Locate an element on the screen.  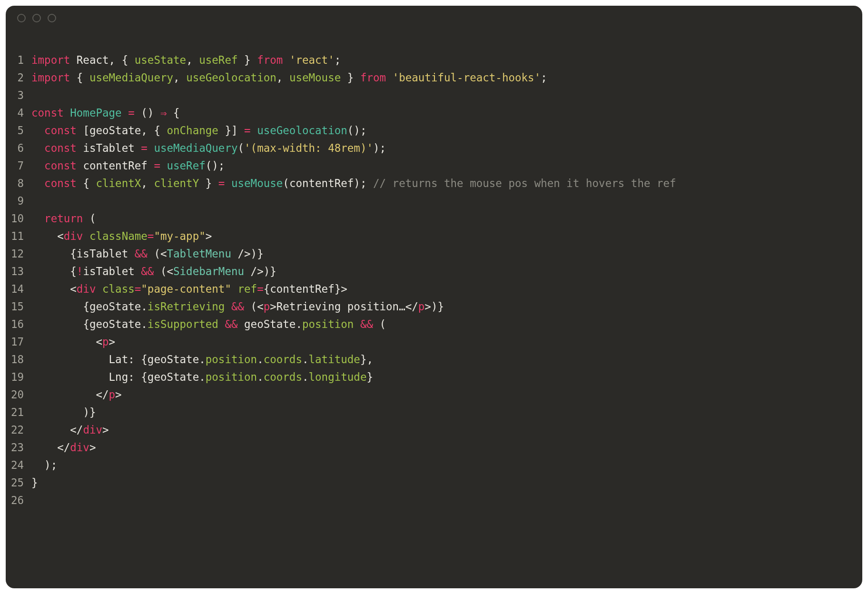
line-number: 8 is located at coordinates (20, 184).